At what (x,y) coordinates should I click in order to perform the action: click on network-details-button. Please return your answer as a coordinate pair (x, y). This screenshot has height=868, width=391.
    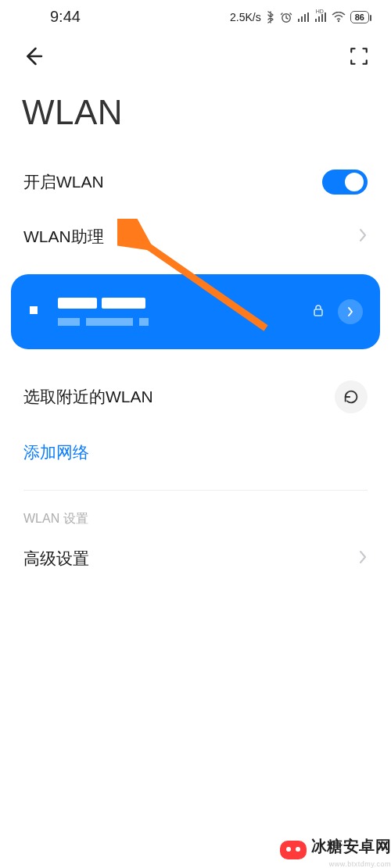
    Looking at the image, I should click on (350, 312).